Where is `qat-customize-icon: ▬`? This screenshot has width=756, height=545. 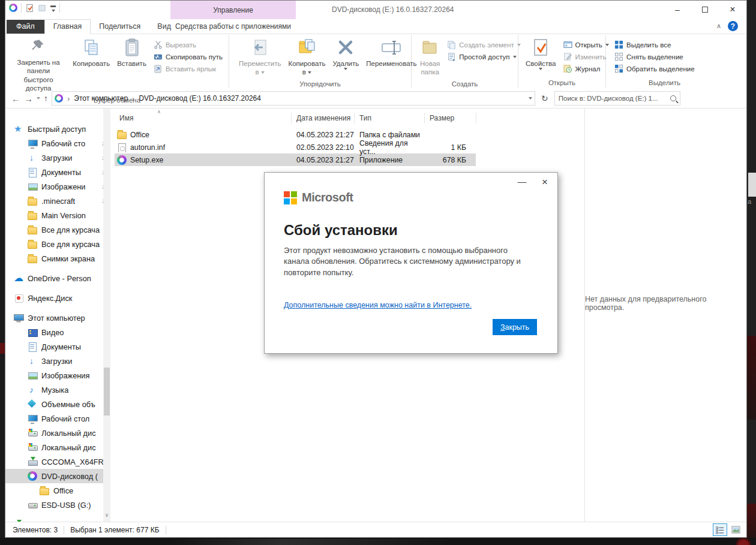 qat-customize-icon: ▬ is located at coordinates (53, 8).